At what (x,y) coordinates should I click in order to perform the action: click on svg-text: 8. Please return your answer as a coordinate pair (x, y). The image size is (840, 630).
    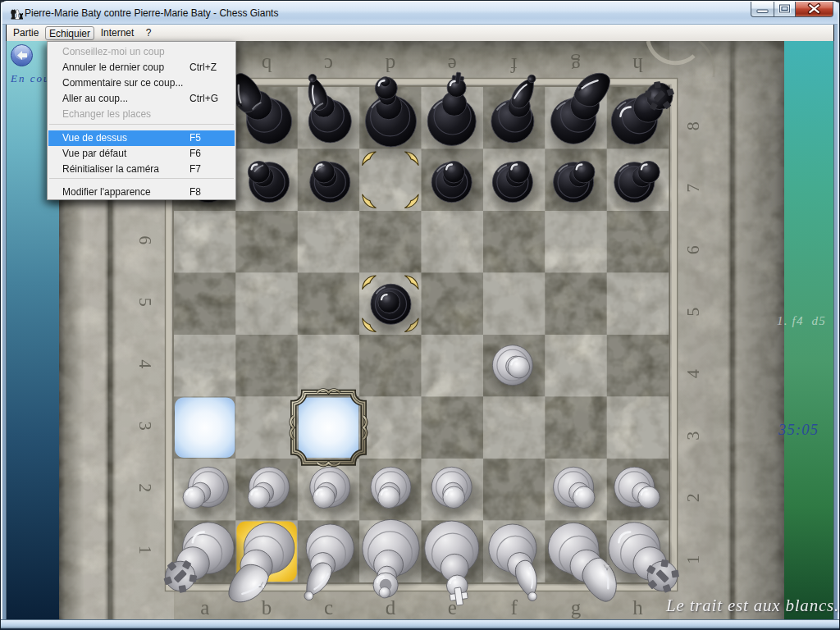
    Looking at the image, I should click on (692, 126).